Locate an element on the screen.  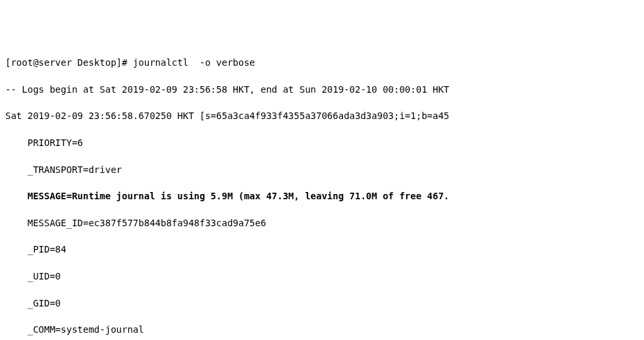
shell-prompt-line: [root@server Desktop]# journalctl -o ver… is located at coordinates (322, 62).